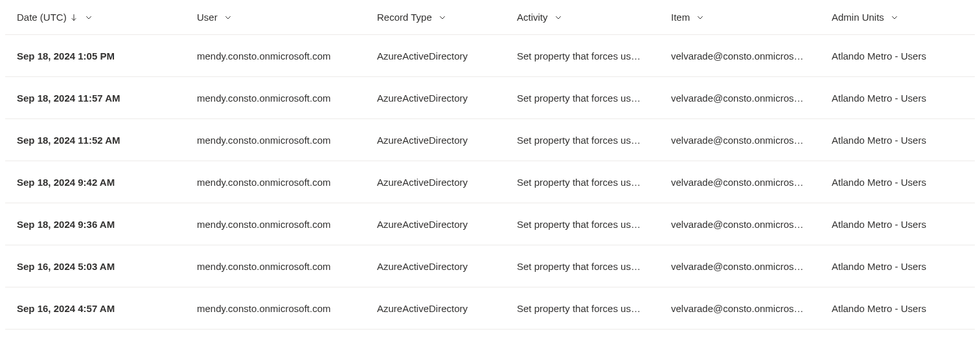  What do you see at coordinates (490, 98) in the screenshot?
I see `table-row: Sep 18, 2024 11:57 AMmendy.consto.onmicr…` at bounding box center [490, 98].